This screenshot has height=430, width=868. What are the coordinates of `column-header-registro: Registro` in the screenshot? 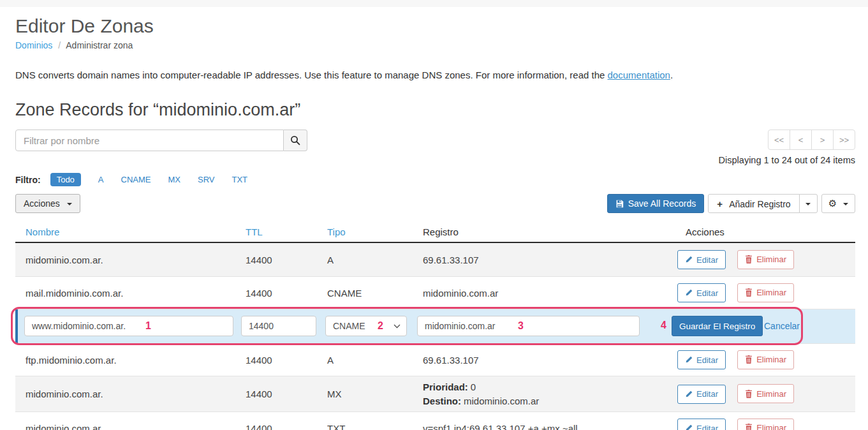 It's located at (535, 232).